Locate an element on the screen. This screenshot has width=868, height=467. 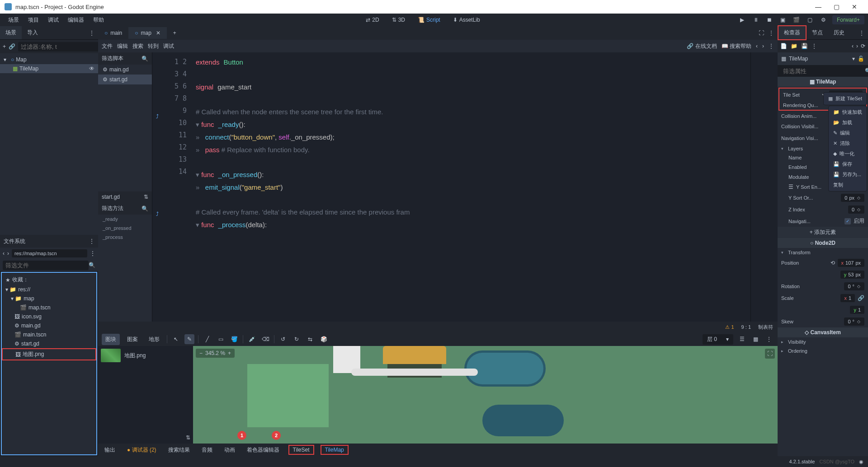
menu-load: 📂 加载 is located at coordinates (848, 123).